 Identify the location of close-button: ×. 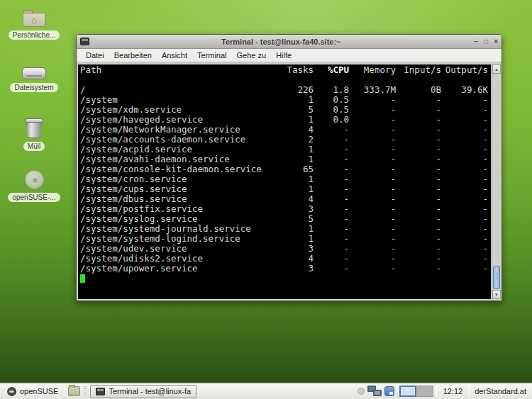
(496, 42).